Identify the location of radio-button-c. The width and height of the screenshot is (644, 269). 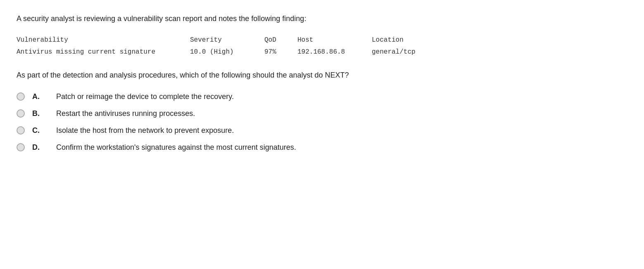
(21, 130).